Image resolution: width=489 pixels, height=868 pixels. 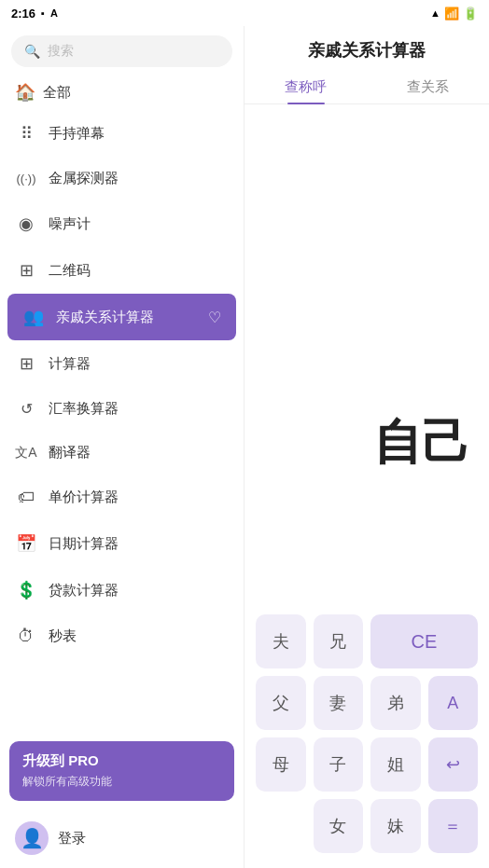 What do you see at coordinates (244, 13) in the screenshot?
I see `status-bar: 2:16 ▪ A ▲ 📶 🔋` at bounding box center [244, 13].